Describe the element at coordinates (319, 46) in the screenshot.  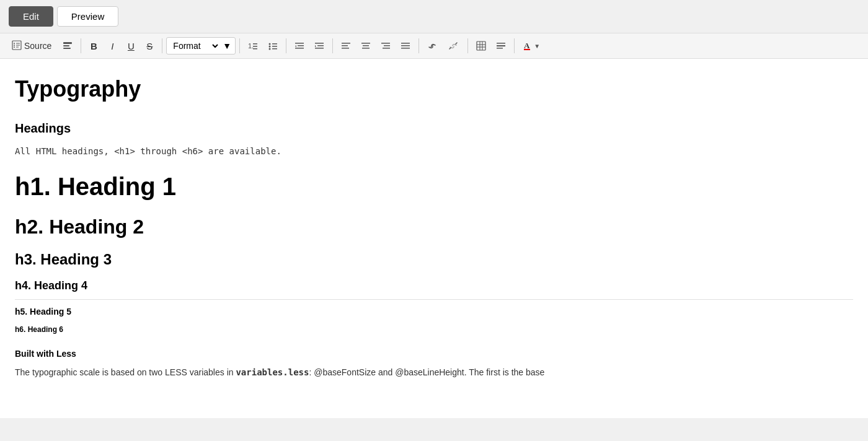
I see `indent-icon` at that location.